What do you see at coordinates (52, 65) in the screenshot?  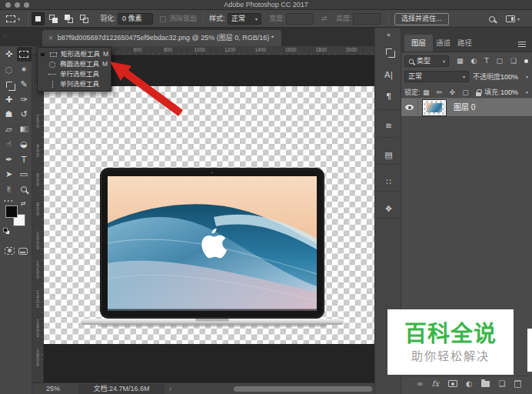 I see `elliptical-marquee-icon` at bounding box center [52, 65].